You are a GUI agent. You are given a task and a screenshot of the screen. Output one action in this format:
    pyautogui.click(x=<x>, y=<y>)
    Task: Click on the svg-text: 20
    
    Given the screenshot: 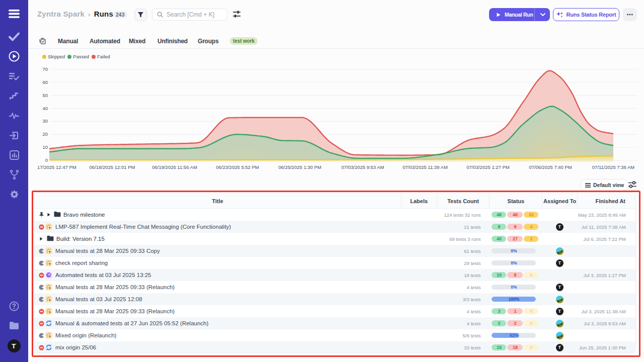 What is the action you would take?
    pyautogui.click(x=45, y=134)
    